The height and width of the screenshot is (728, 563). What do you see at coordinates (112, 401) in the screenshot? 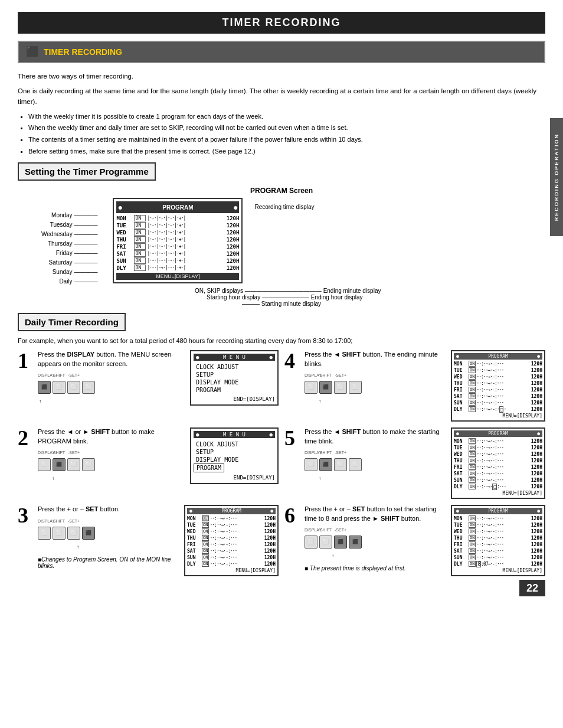
I see `step-1-arrow: ↑` at bounding box center [112, 401].